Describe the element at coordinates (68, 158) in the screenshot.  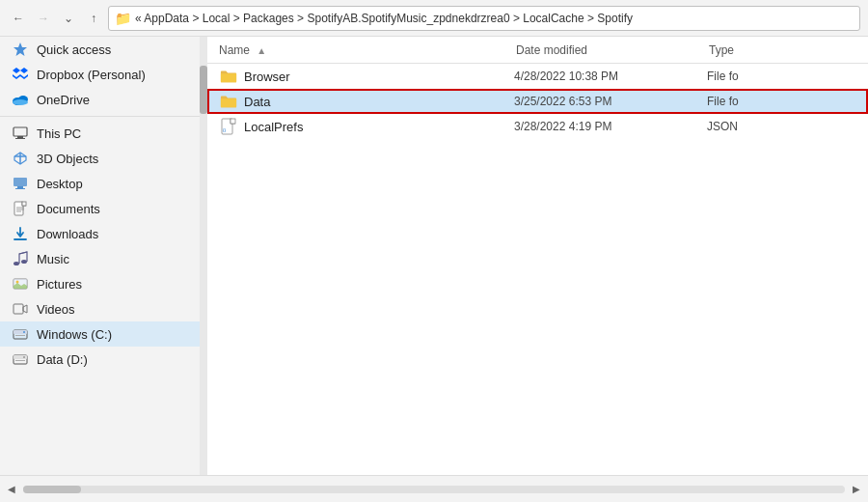
I see `sidebar-item-label: 3D Objects` at that location.